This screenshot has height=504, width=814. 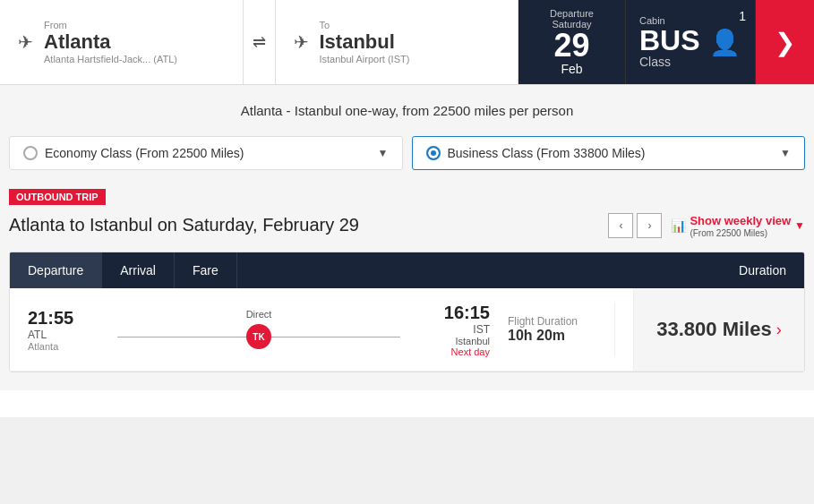 What do you see at coordinates (407, 226) in the screenshot?
I see `trip-header: Atlanta to Istanbul on Saturday, Februar…` at bounding box center [407, 226].